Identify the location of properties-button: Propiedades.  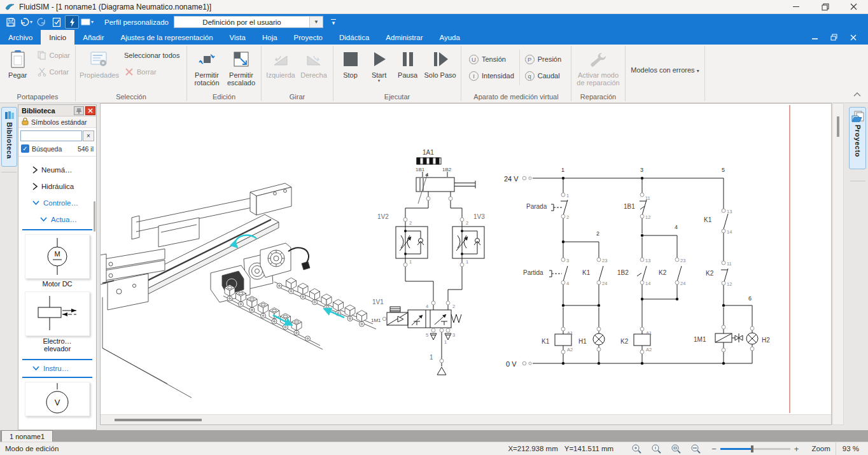
(99, 64).